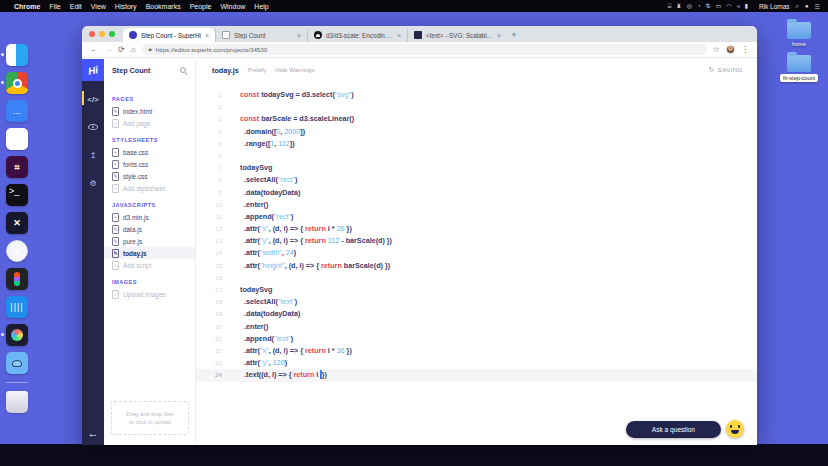 The image size is (828, 466). What do you see at coordinates (746, 6) in the screenshot?
I see `battery-icon: ▮` at bounding box center [746, 6].